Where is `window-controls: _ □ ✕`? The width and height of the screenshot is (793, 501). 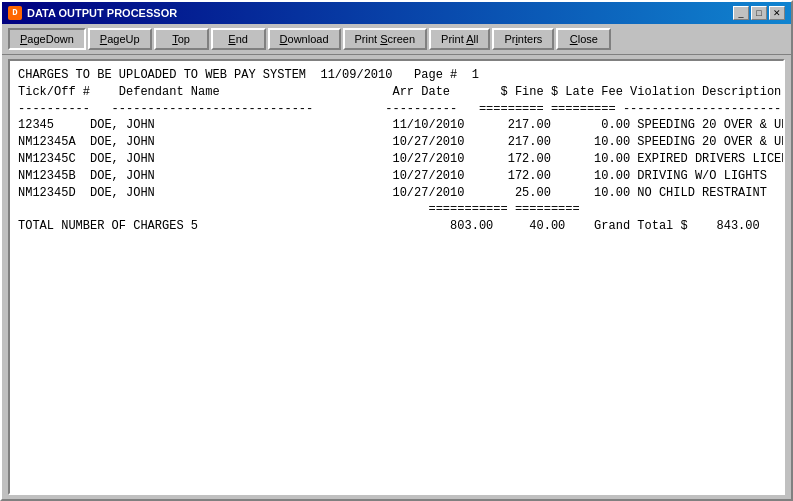
window-controls: _ □ ✕ is located at coordinates (759, 13).